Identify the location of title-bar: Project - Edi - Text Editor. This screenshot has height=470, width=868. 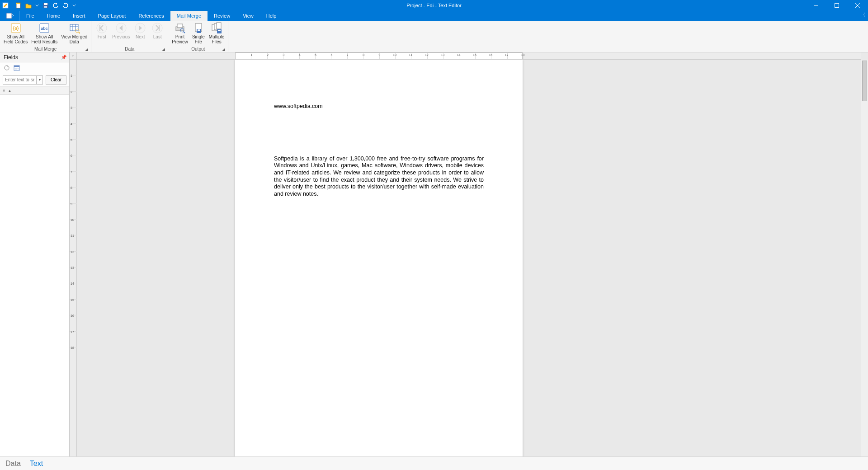
(434, 5).